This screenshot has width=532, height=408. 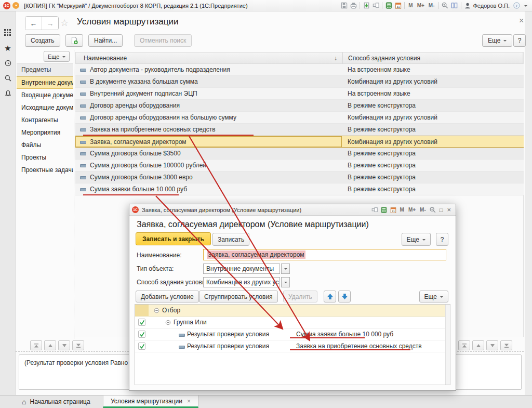 I want to click on tree-root-row: Отбор, so click(x=292, y=311).